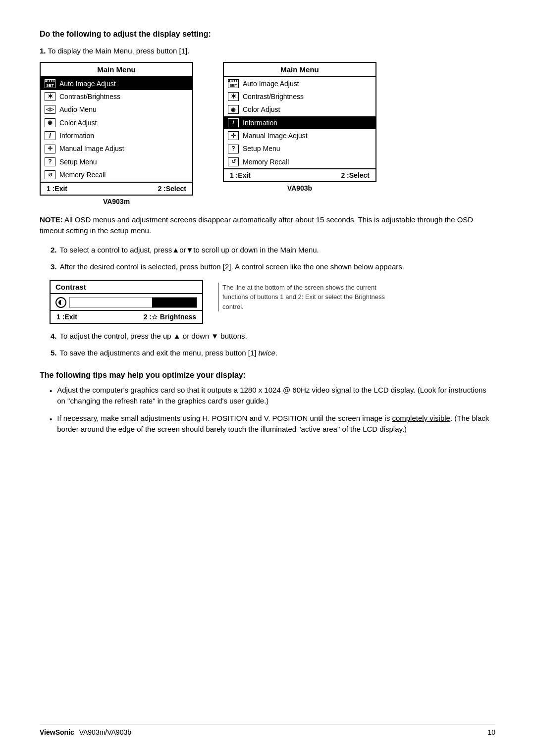  What do you see at coordinates (300, 134) in the screenshot?
I see `menu-right-wrapper: Main Menu AUTOSET Auto Image Adjust ✶ Co…` at bounding box center [300, 134].